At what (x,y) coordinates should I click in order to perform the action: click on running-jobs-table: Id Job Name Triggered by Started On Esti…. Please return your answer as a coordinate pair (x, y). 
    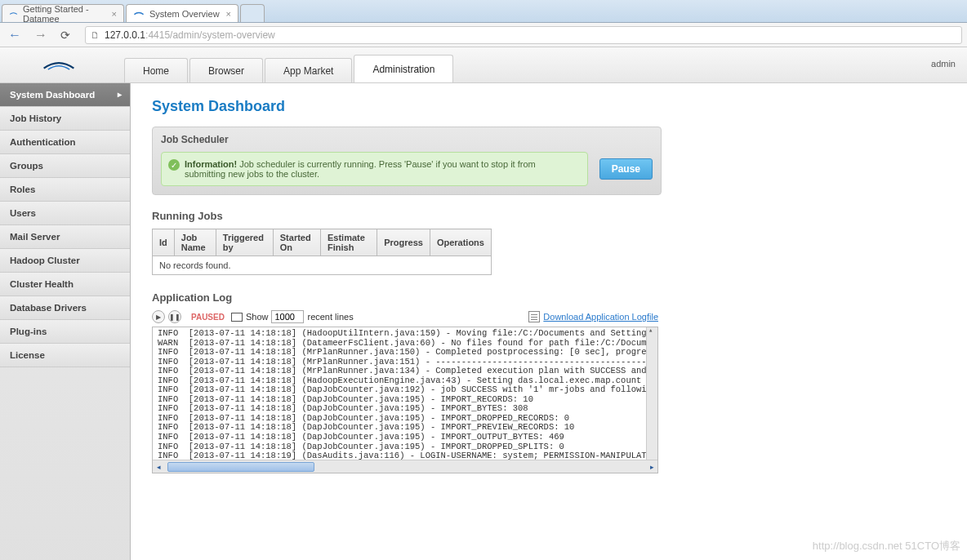
    Looking at the image, I should click on (322, 251).